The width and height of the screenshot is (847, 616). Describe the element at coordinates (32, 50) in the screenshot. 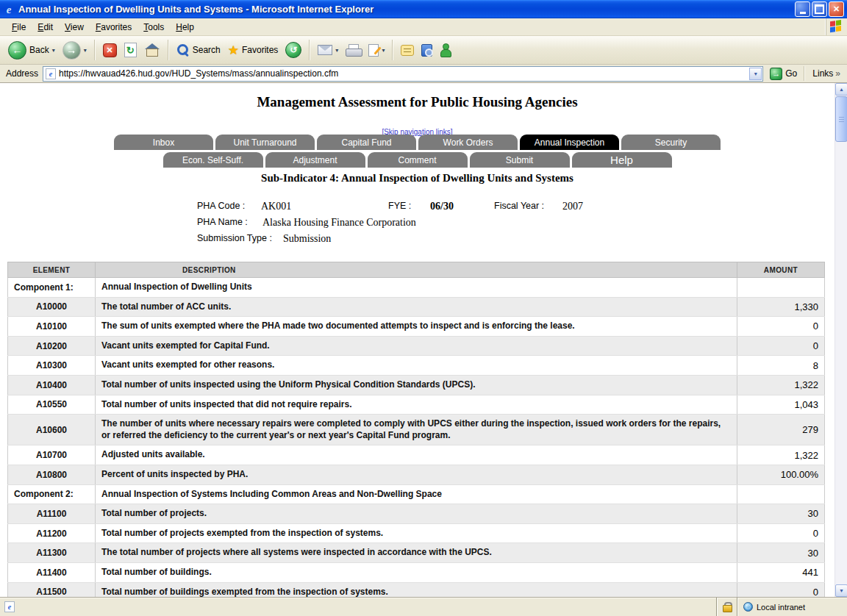

I see `back-button: ← Back ▾` at that location.